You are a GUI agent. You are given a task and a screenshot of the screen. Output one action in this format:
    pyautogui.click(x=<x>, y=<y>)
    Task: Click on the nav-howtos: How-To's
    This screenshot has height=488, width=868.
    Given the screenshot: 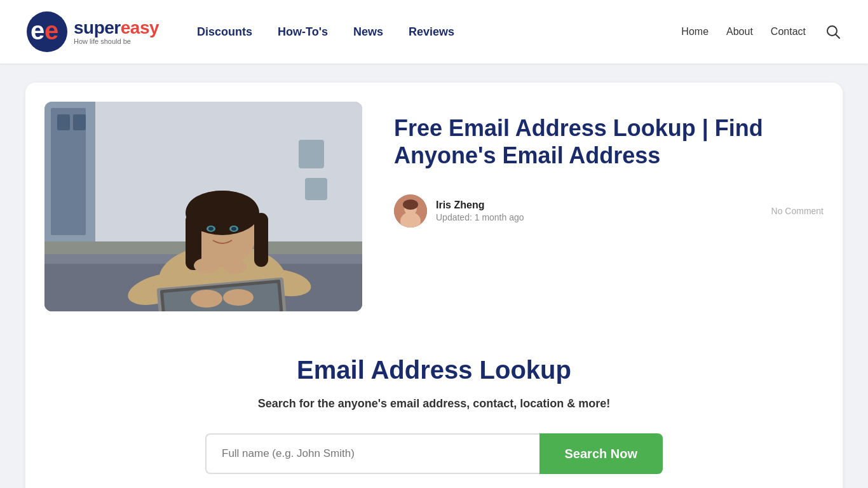 What is the action you would take?
    pyautogui.click(x=302, y=32)
    